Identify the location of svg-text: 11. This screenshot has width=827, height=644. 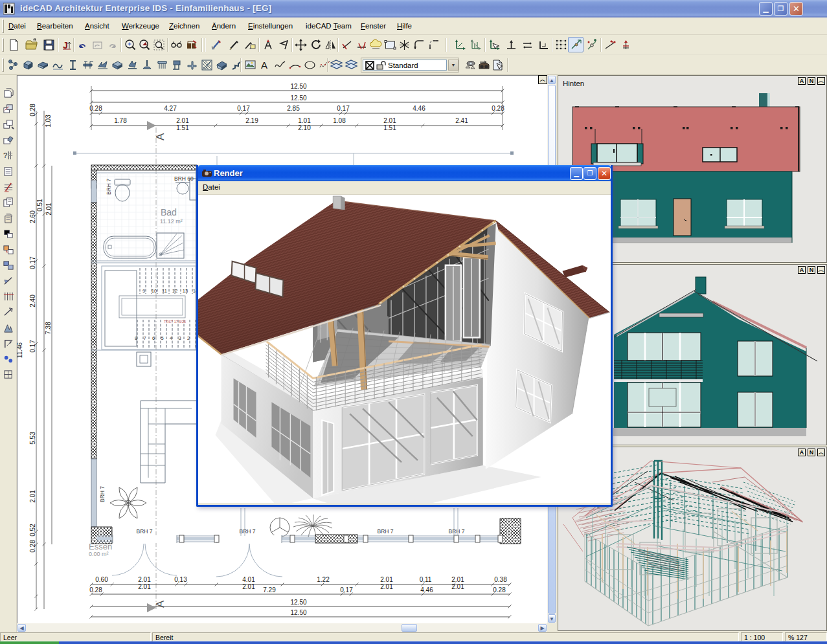
(164, 291).